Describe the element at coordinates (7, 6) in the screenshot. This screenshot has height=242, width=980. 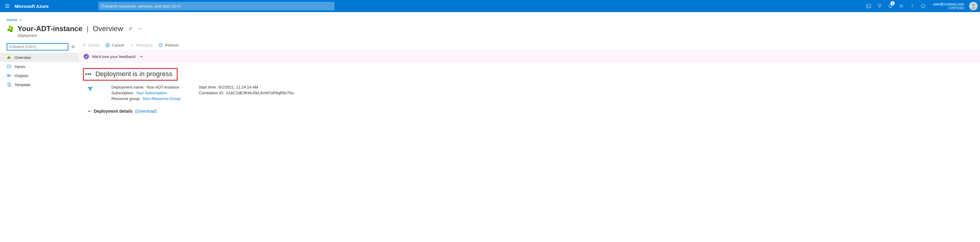
I see `hamburger-menu-button` at that location.